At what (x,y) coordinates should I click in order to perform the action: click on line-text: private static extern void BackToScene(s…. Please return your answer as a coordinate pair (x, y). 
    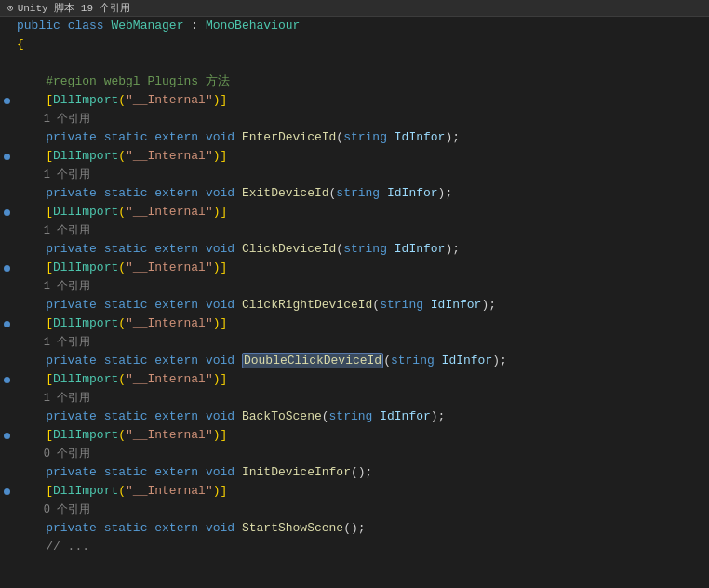
    Looking at the image, I should click on (361, 417).